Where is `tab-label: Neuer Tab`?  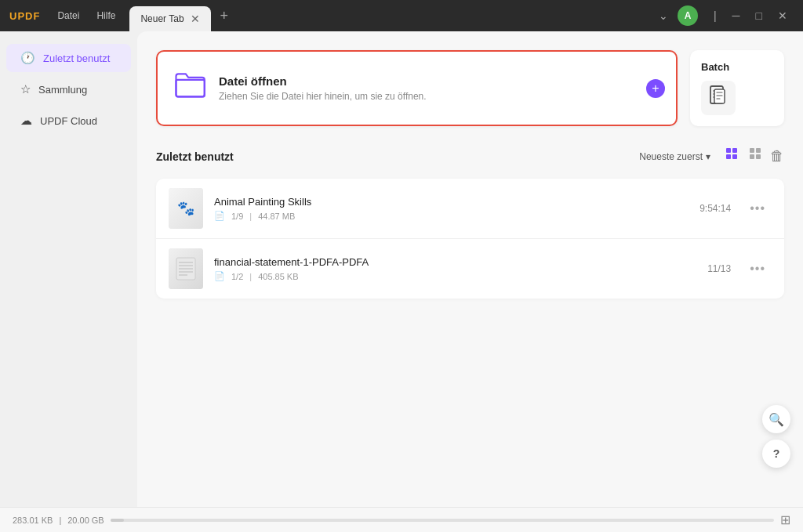 tab-label: Neuer Tab is located at coordinates (162, 19).